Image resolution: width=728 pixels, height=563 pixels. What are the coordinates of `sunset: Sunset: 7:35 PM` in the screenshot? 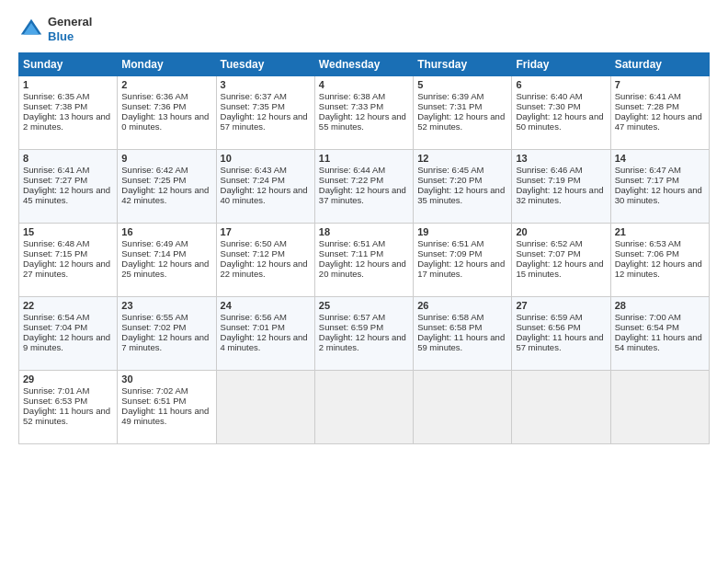 It's located at (253, 107).